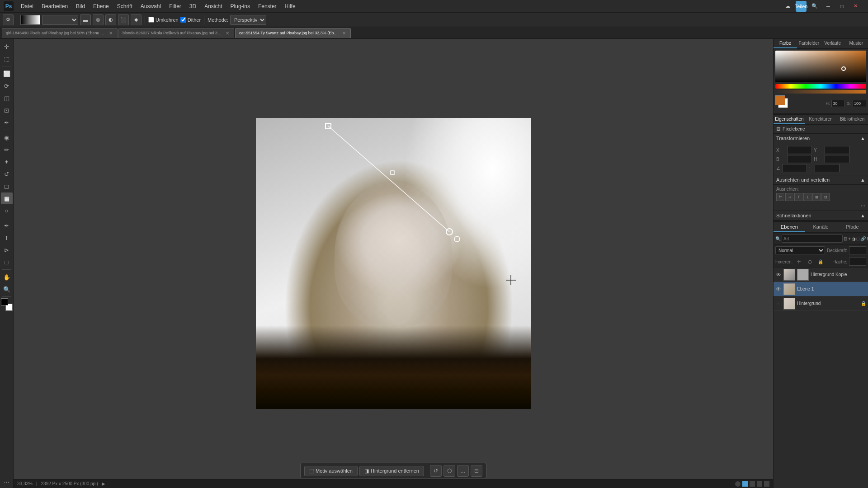  Describe the element at coordinates (821, 275) in the screenshot. I see `layer-item-hintergrund-kopie: 👁 Hintergrund Kopie` at that location.